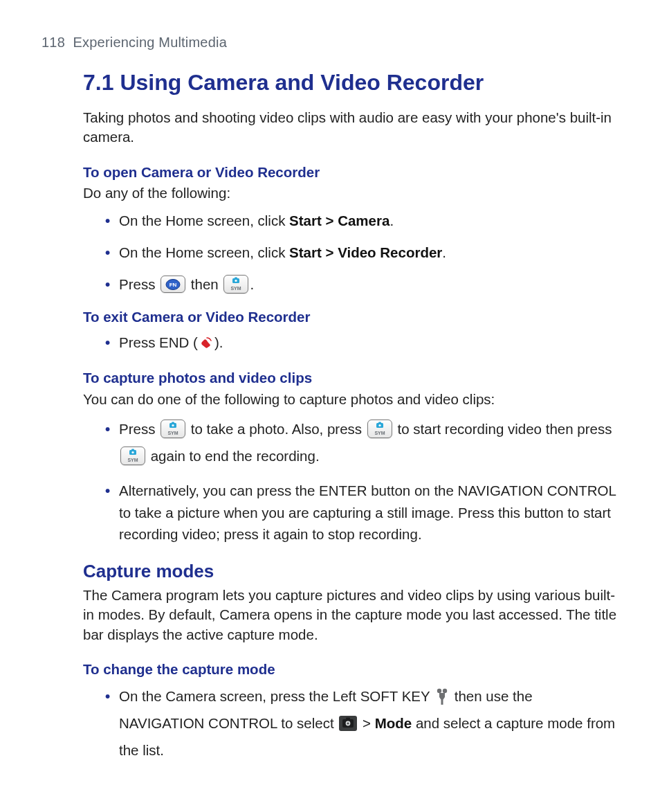 The image size is (660, 812). I want to click on change-mode-list: On the Camera screen, press the Left SOF…, so click(351, 724).